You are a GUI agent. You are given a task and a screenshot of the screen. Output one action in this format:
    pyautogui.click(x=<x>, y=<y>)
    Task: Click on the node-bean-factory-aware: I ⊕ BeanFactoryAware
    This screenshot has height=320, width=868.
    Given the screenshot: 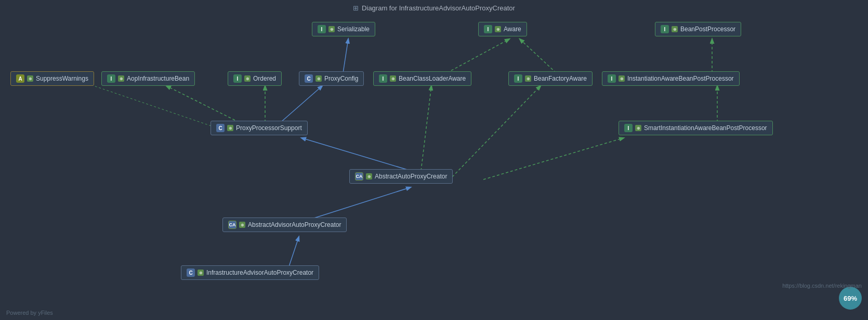 What is the action you would take?
    pyautogui.click(x=550, y=79)
    